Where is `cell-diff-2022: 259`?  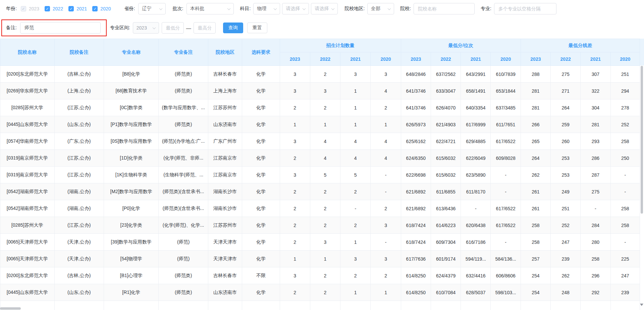
cell-diff-2022: 259 is located at coordinates (566, 125).